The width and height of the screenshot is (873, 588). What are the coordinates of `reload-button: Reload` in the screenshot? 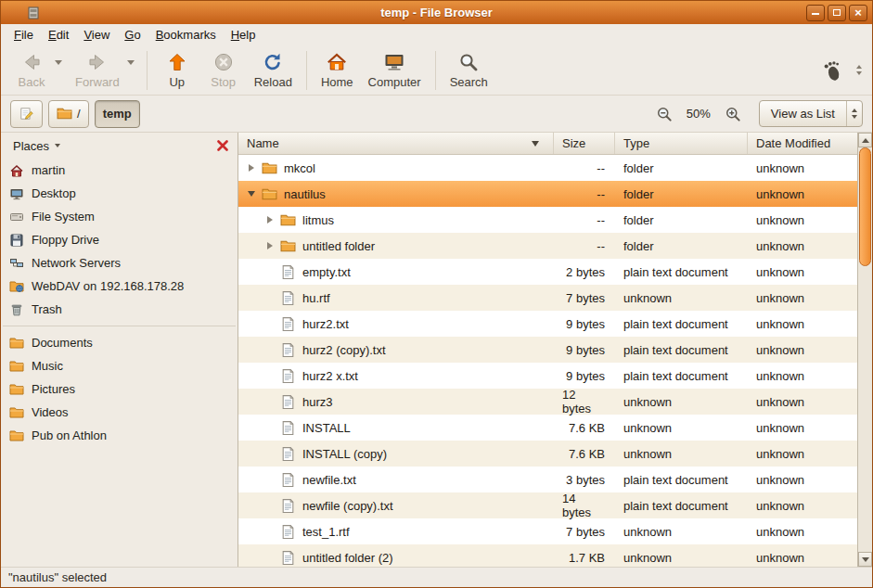 It's located at (273, 70).